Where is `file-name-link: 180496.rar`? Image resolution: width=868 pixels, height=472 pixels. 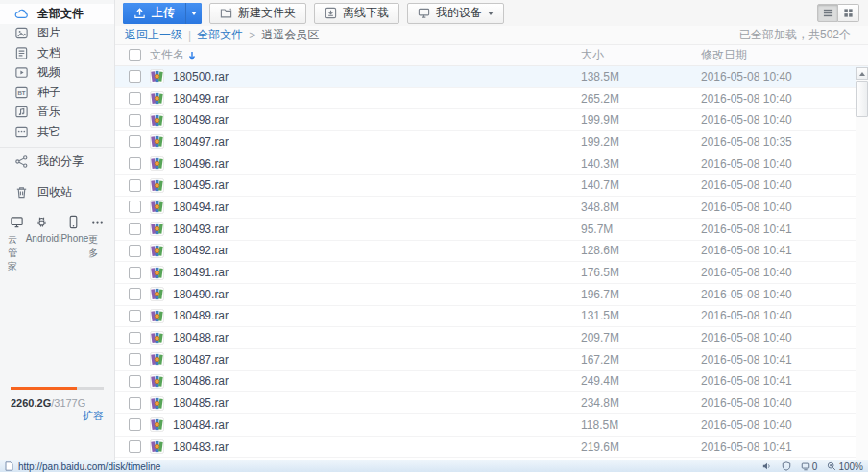
file-name-link: 180496.rar is located at coordinates (201, 164).